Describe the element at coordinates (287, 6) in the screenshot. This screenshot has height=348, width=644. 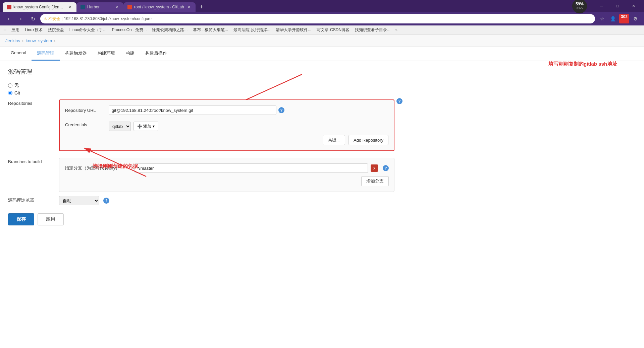
I see `titlebar-left: know_system Config [Jenkins] ✕ Harbor ✕ …` at that location.